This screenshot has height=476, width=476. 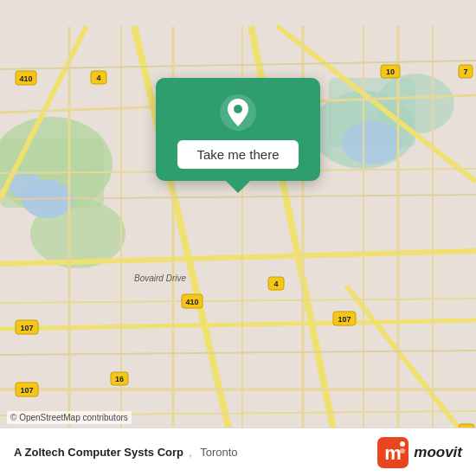 What do you see at coordinates (238, 452) in the screenshot?
I see `bottom-bar: A Zoltech Computer Systs Corp , Toronto …` at bounding box center [238, 452].